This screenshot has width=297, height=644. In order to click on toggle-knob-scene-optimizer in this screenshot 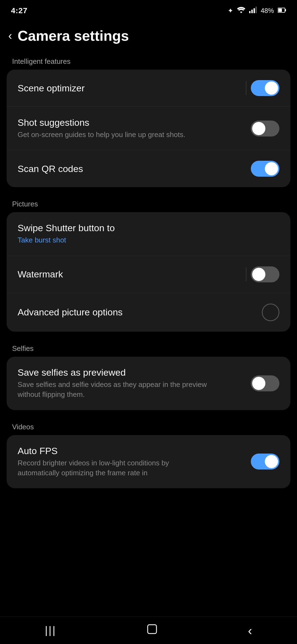, I will do `click(271, 88)`.